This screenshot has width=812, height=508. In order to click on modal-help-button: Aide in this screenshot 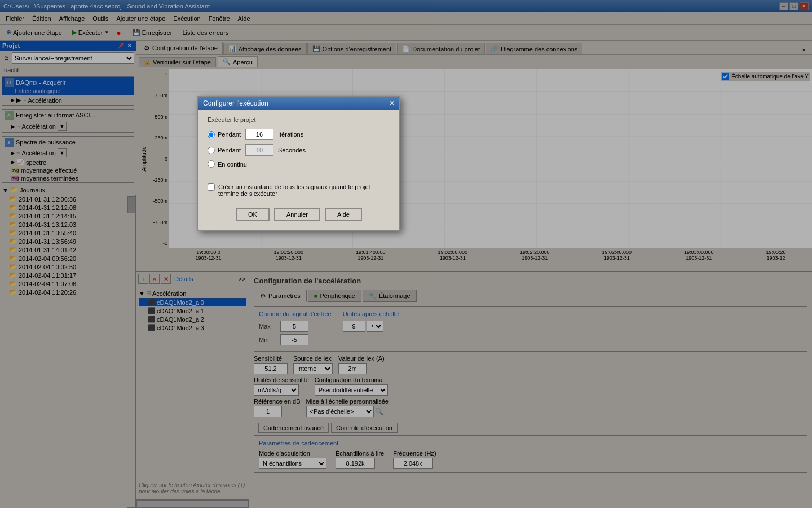, I will do `click(343, 214)`.